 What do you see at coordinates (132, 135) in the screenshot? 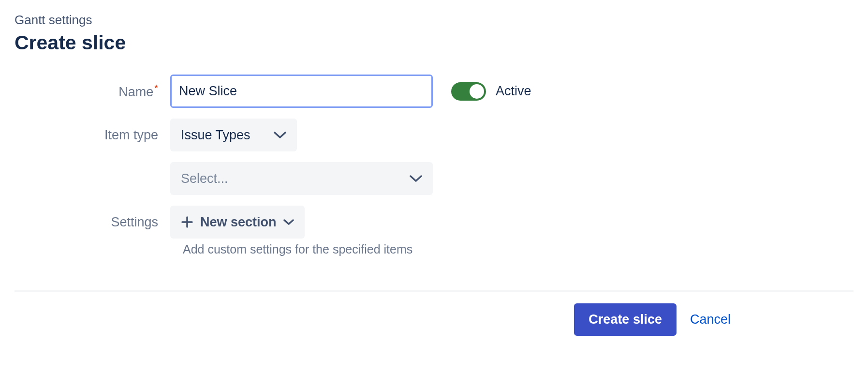
I see `item-type-label: Item type` at bounding box center [132, 135].